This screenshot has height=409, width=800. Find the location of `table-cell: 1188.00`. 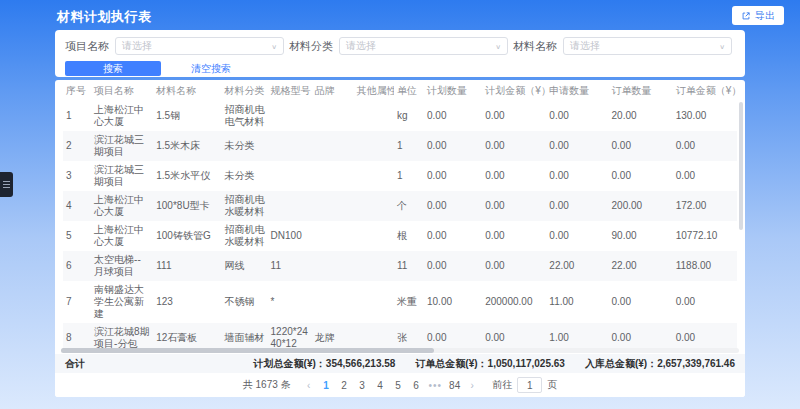

table-cell: 1188.00 is located at coordinates (705, 266).